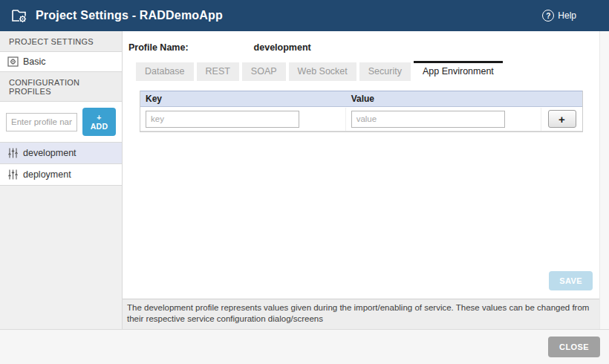 The width and height of the screenshot is (609, 364). Describe the element at coordinates (385, 71) in the screenshot. I see `tab-security: Security` at that location.